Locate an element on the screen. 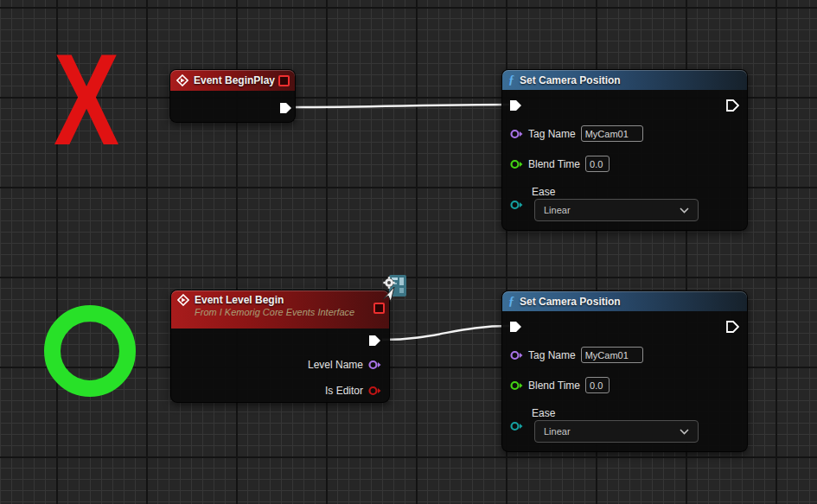 This screenshot has height=504, width=817. node-event-level-begin: Event Level Begin From I Kemorig Core Ev… is located at coordinates (280, 346).